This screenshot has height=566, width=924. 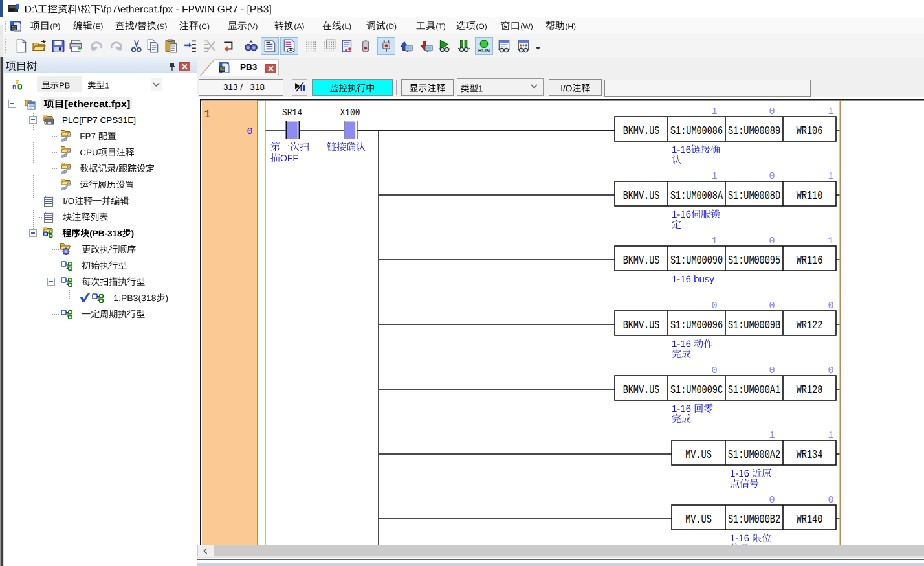 What do you see at coordinates (696, 390) in the screenshot?
I see `svg-text: S1:UM0009C` at bounding box center [696, 390].